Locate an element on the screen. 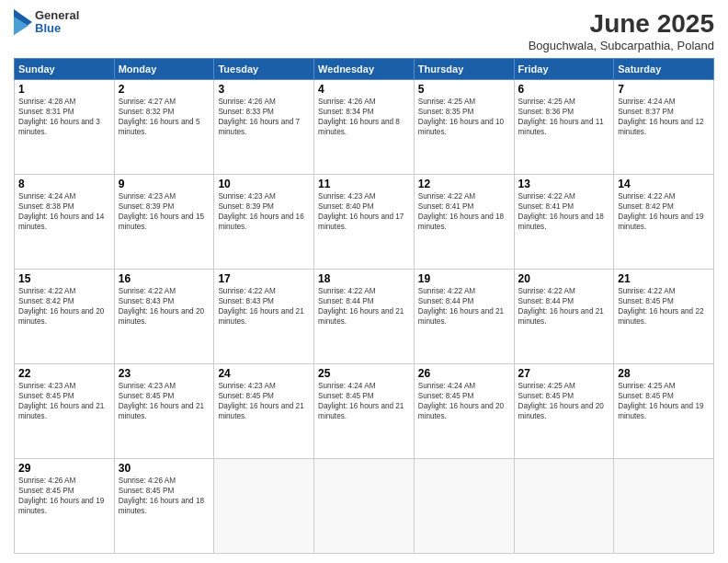 The height and width of the screenshot is (563, 728). month-title: June 2025 is located at coordinates (621, 24).